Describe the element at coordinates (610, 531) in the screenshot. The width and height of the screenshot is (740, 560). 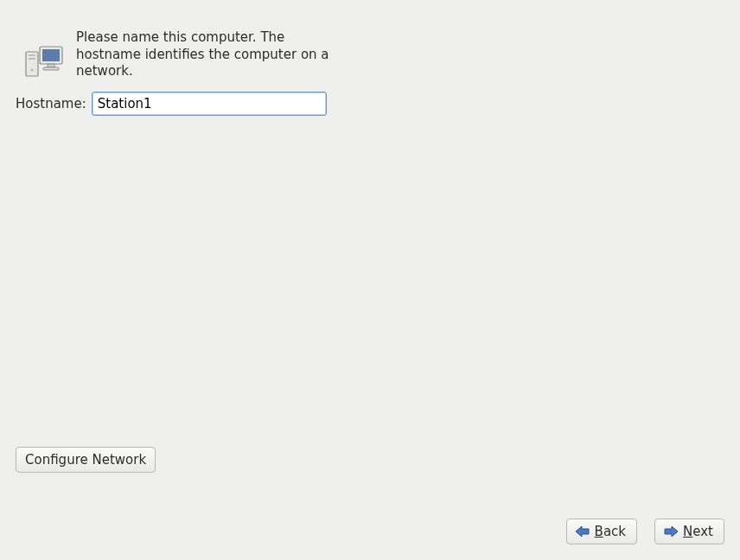
I see `back-button-label: Back` at that location.